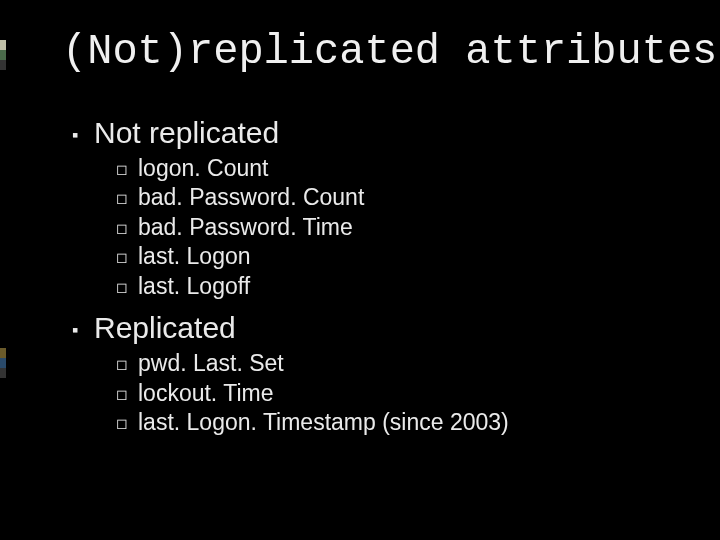  Describe the element at coordinates (312, 168) in the screenshot. I see `list-item: ◻logon. Count` at that location.